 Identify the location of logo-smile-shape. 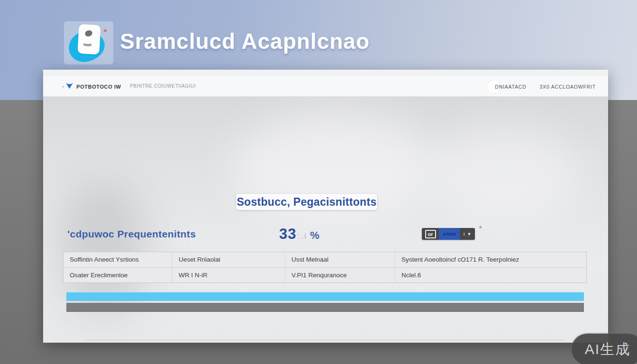
(87, 43).